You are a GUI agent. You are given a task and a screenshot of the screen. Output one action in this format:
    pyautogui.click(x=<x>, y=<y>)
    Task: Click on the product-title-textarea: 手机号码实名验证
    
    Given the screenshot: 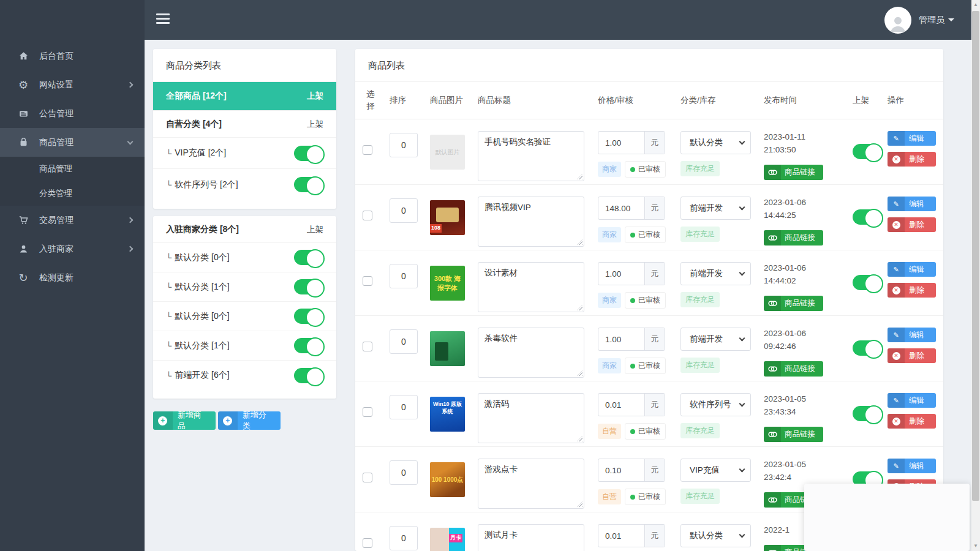 What is the action you would take?
    pyautogui.click(x=531, y=156)
    